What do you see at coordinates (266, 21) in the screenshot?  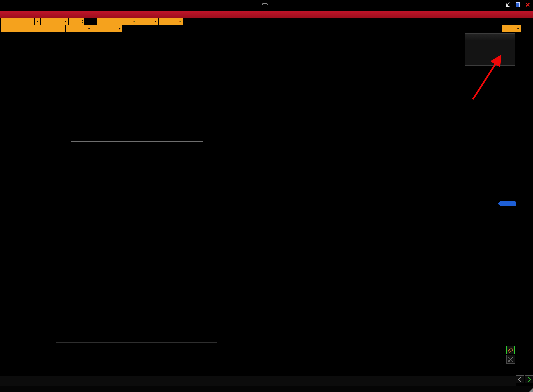 I see `toolbar-row-1: ▼ ▼ ▲▼ ▼ ▼ ▼` at bounding box center [266, 21].